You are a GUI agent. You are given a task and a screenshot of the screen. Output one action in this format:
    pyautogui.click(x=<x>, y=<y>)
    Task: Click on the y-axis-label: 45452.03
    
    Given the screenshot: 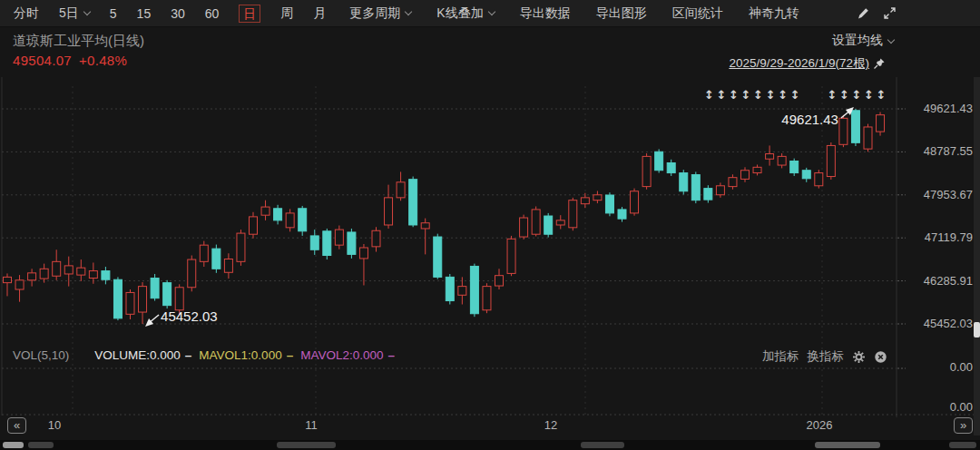 What is the action you would take?
    pyautogui.click(x=936, y=323)
    